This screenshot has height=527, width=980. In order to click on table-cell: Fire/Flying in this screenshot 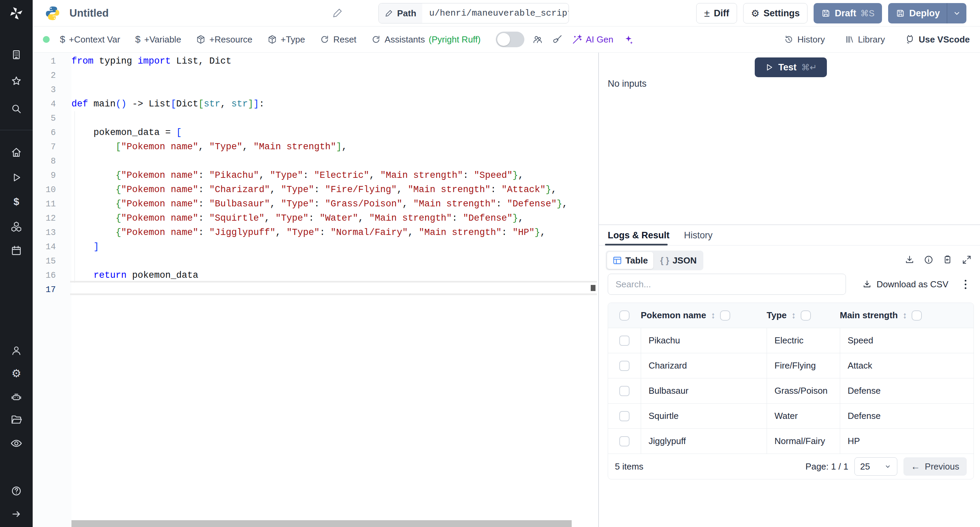, I will do `click(803, 366)`.